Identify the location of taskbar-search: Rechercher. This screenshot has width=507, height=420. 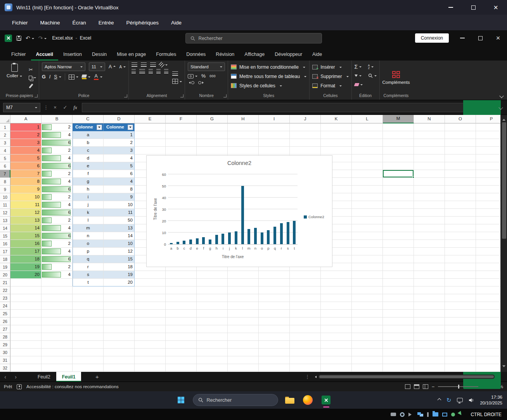
(235, 400).